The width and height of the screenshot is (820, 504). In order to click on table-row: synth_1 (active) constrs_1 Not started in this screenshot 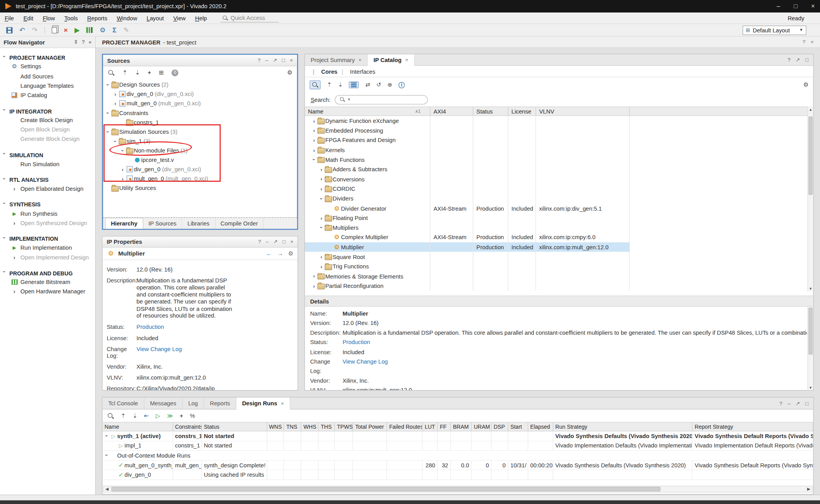, I will do `click(458, 436)`.